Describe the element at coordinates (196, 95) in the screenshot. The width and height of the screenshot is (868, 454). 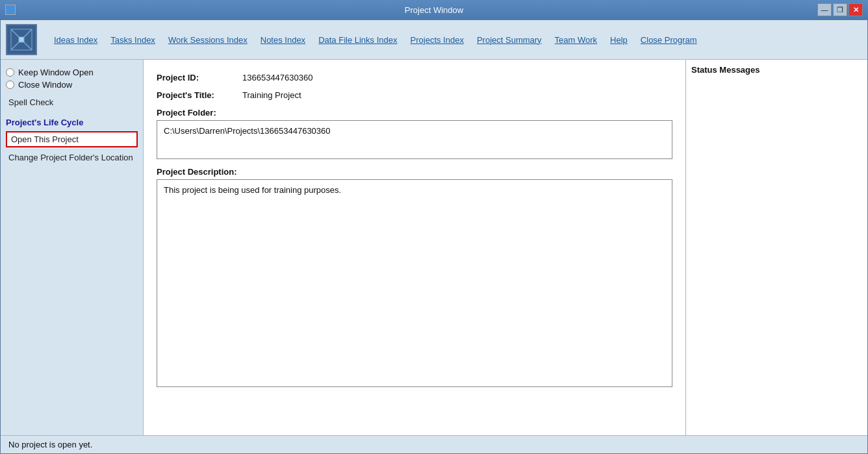
I see `project-title-label: Project's Title:` at that location.